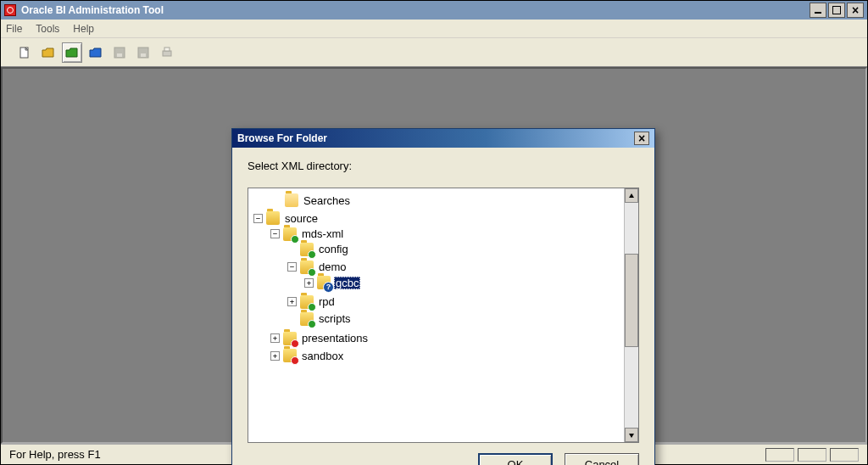  What do you see at coordinates (47, 29) in the screenshot?
I see `menu-tools: Tools` at bounding box center [47, 29].